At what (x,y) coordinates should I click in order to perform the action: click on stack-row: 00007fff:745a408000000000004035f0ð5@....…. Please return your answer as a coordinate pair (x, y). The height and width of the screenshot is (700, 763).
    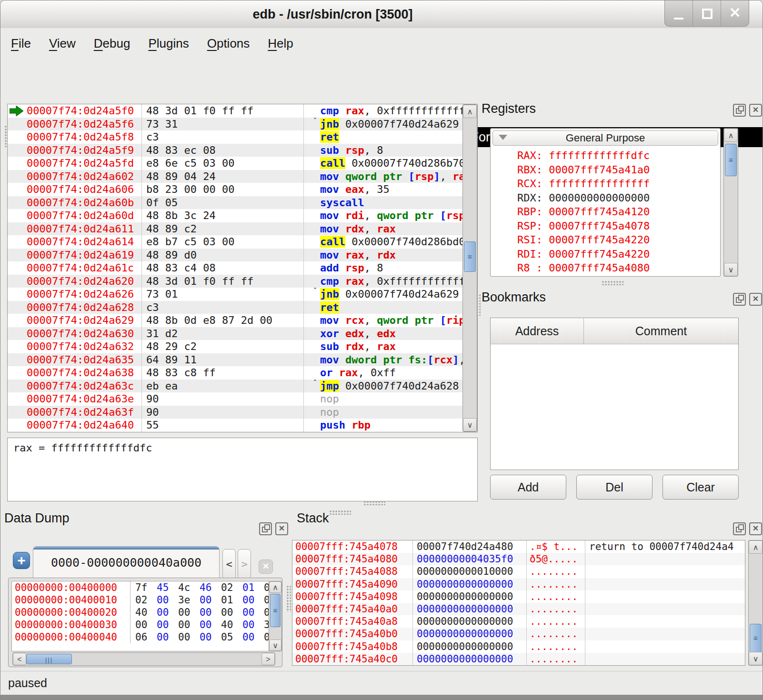
    Looking at the image, I should click on (519, 559).